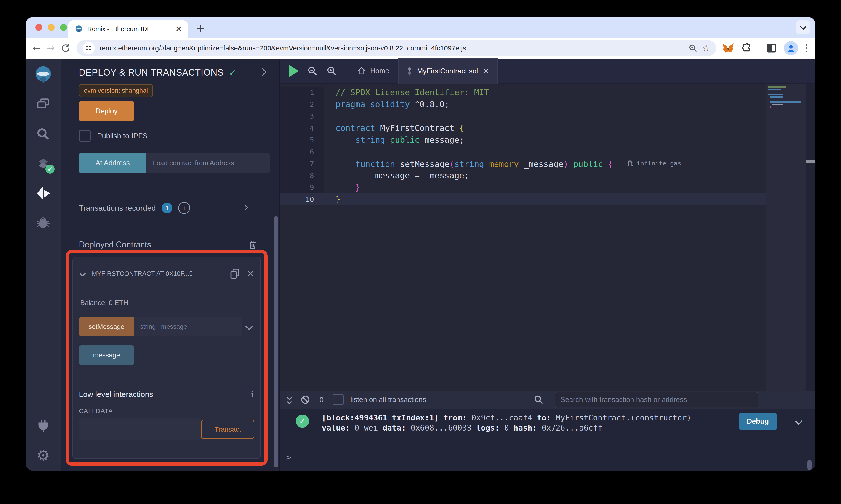 The image size is (841, 504). What do you see at coordinates (51, 28) in the screenshot?
I see `minimize-window-button` at bounding box center [51, 28].